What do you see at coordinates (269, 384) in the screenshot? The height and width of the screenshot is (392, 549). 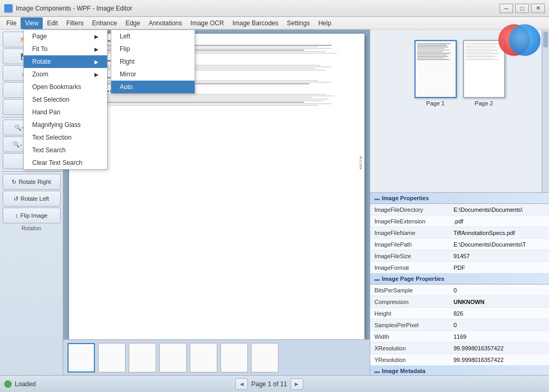 I see `status-center: ◄ Page 1 of 11 ►` at bounding box center [269, 384].